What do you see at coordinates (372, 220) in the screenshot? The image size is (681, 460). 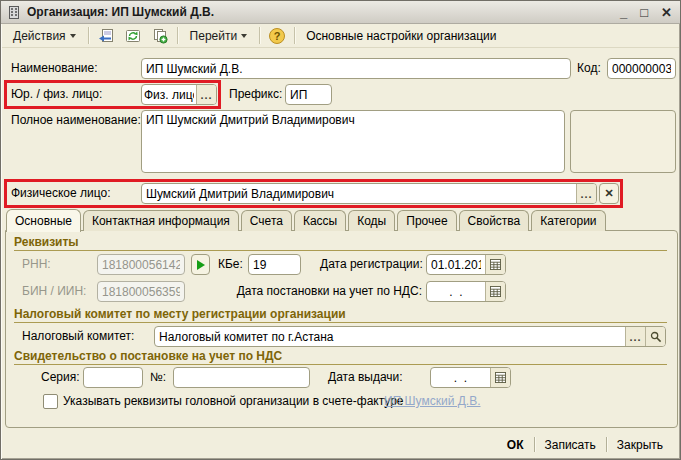 I see `tab-kody: Коды` at bounding box center [372, 220].